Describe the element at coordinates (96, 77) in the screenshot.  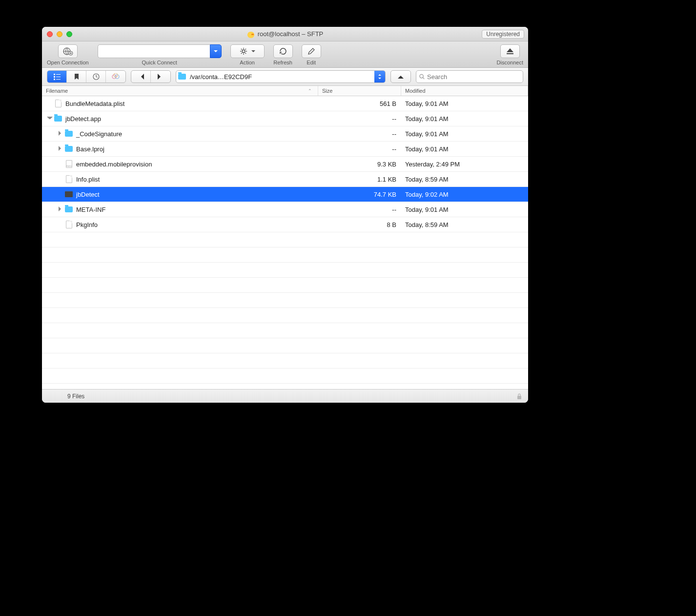
I see `view-history-button` at that location.